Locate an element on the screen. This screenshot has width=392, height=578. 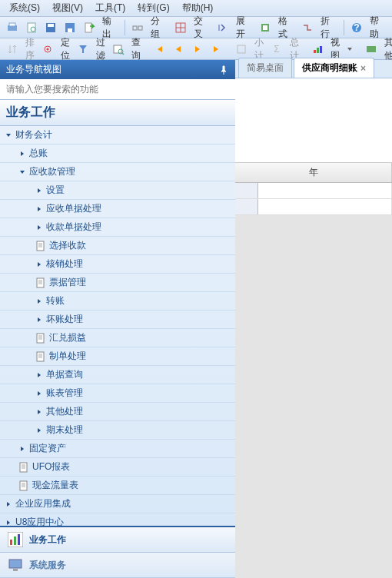
expand-icon is located at coordinates (223, 28).